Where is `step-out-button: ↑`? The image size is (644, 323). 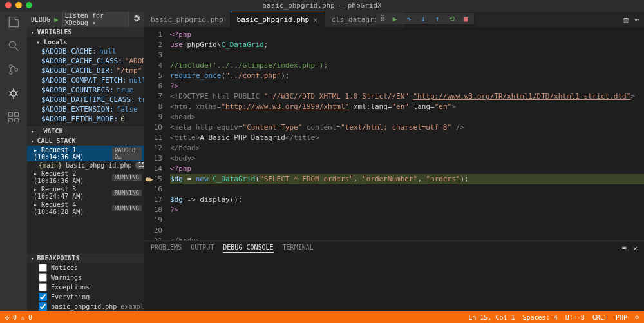
step-out-button: ↑ is located at coordinates (437, 19).